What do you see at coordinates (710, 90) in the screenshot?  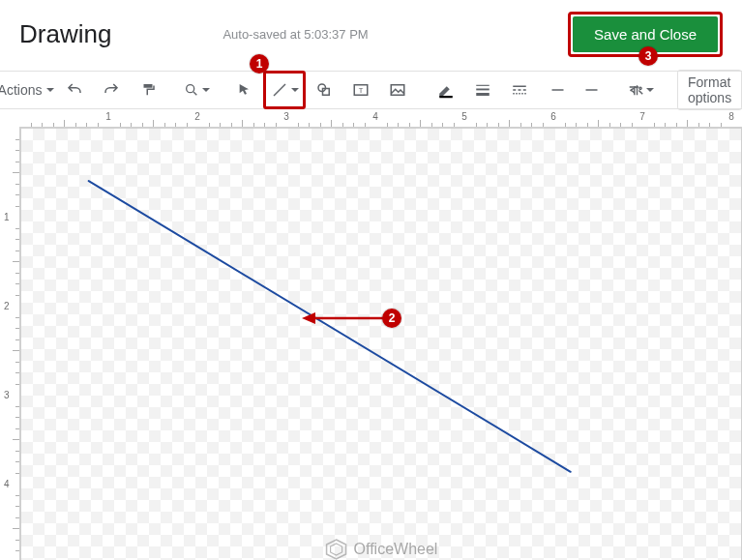 I see `format-options-button: Format options` at bounding box center [710, 90].